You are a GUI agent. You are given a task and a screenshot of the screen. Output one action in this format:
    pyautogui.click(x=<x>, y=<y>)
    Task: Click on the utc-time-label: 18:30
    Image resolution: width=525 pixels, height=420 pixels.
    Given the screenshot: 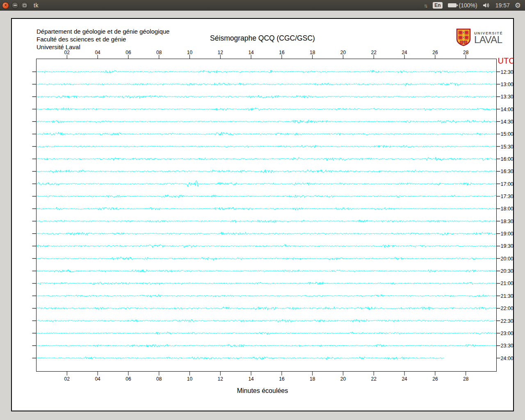 What is the action you would take?
    pyautogui.click(x=507, y=221)
    